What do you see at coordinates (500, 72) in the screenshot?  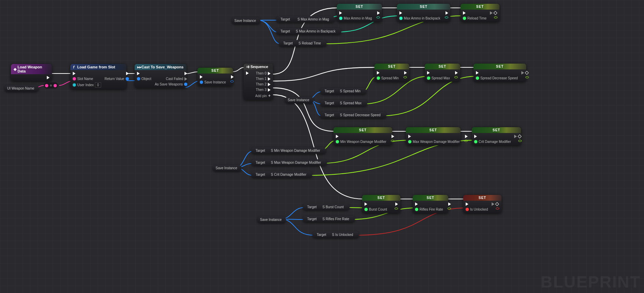 I see `node-set-spread-dec: SET Spread Decrease Speed` at bounding box center [500, 72].